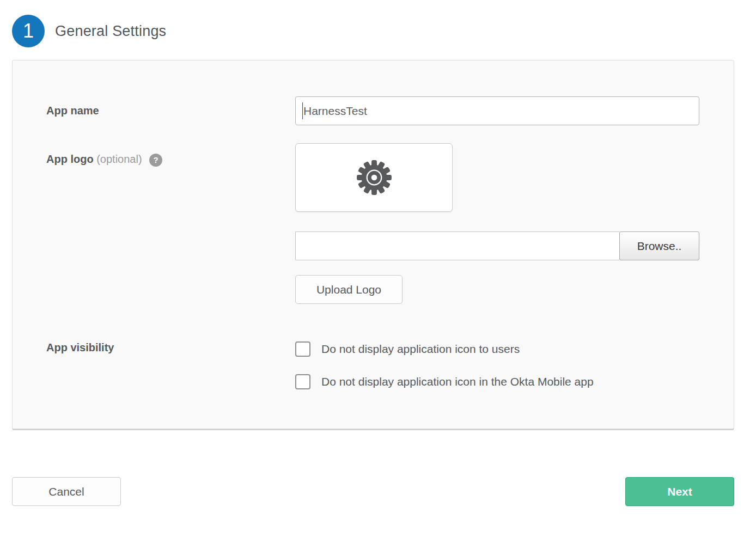  Describe the element at coordinates (497, 246) in the screenshot. I see `logo-file-picker: Browse..` at that location.